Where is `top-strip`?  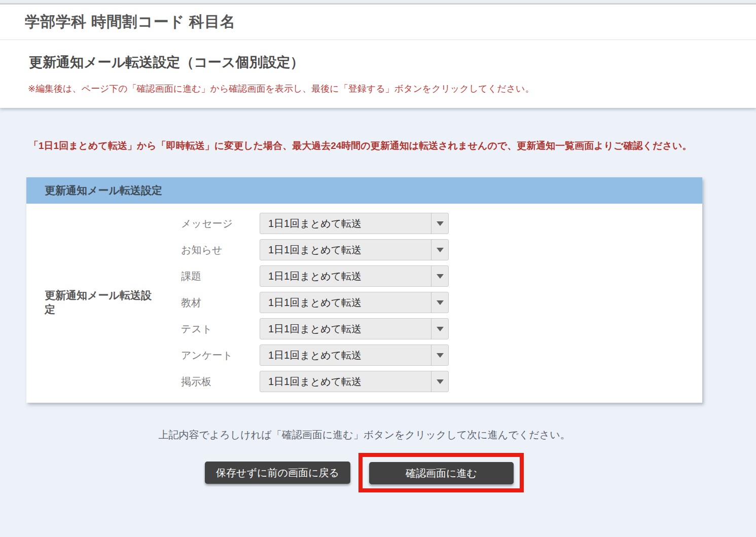
top-strip is located at coordinates (378, 2).